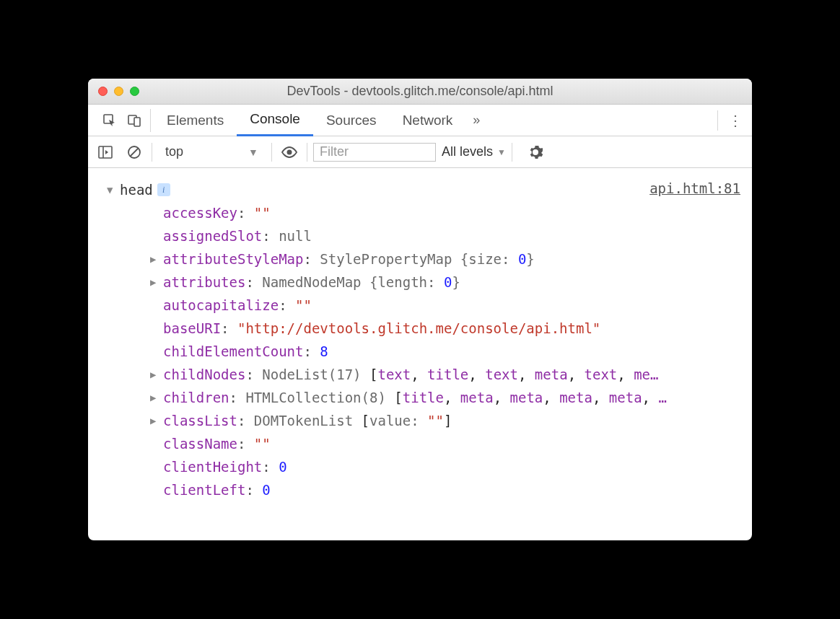 This screenshot has width=840, height=619. What do you see at coordinates (420, 421) in the screenshot?
I see `property-row: classList: DOMTokenList [value: ""]` at bounding box center [420, 421].